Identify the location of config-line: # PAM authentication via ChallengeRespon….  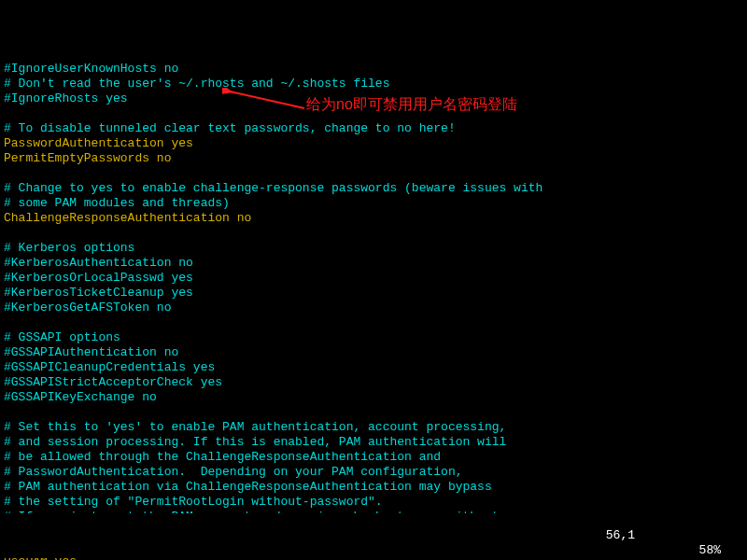
(374, 487).